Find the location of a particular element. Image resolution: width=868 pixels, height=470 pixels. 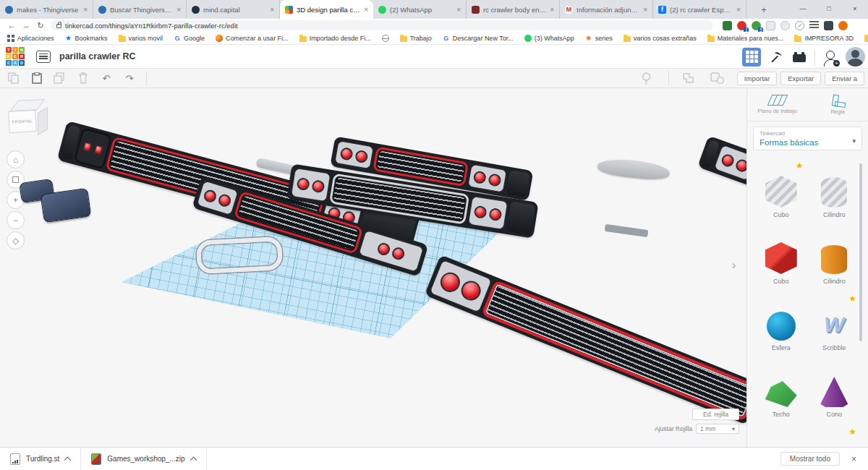

duplicate-icon is located at coordinates (60, 78).